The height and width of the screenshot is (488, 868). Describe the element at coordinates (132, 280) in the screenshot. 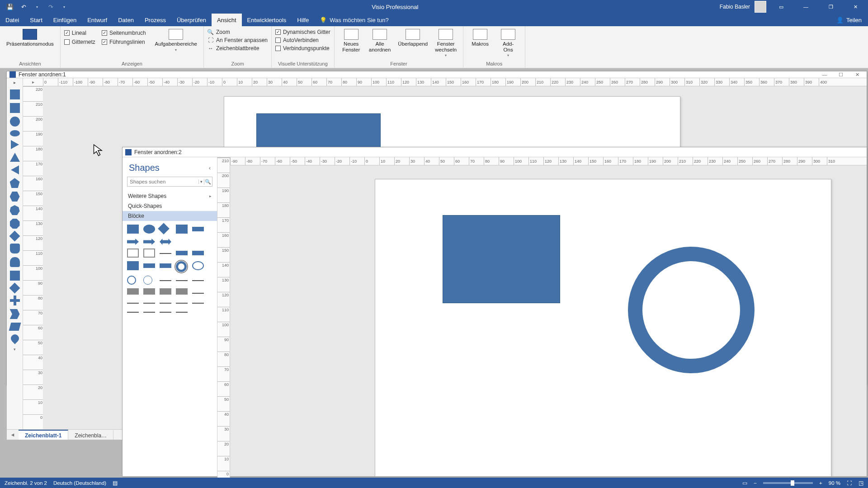

I see `stencil-circle-outline` at that location.